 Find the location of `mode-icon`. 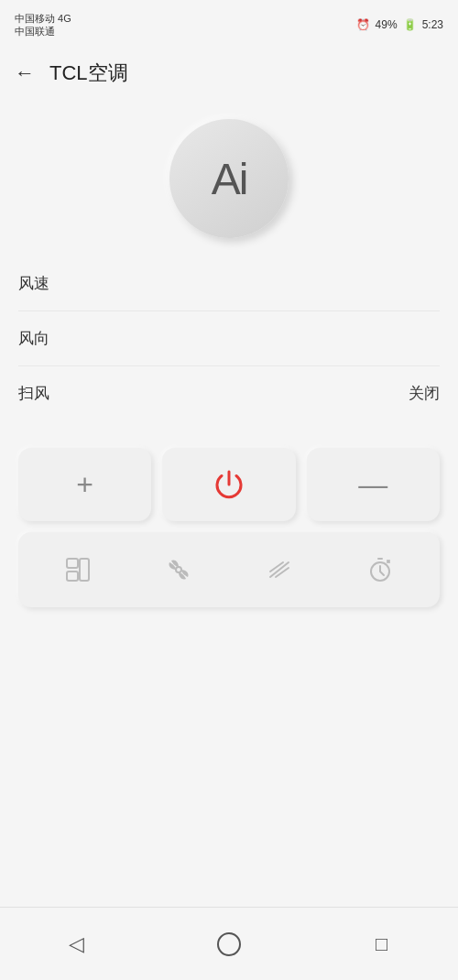

mode-icon is located at coordinates (78, 570).